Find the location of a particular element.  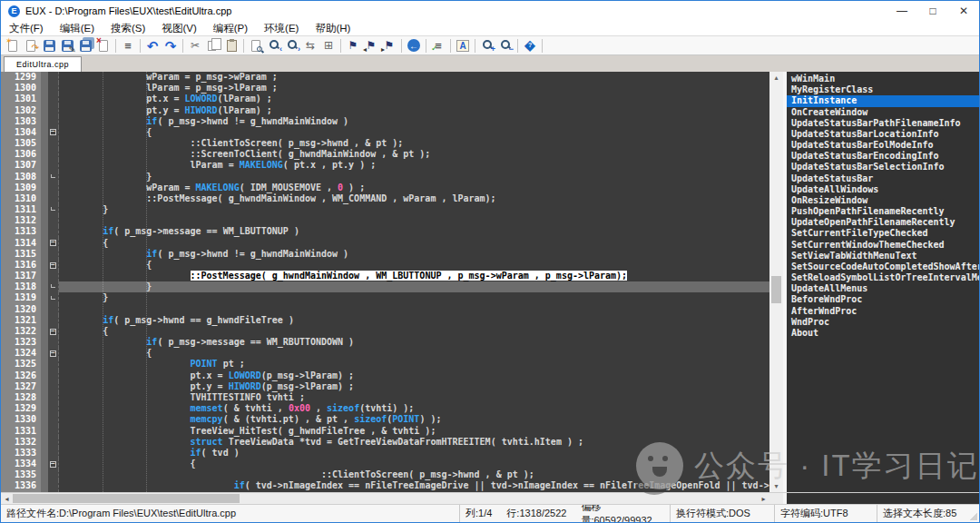

find-button is located at coordinates (256, 45).